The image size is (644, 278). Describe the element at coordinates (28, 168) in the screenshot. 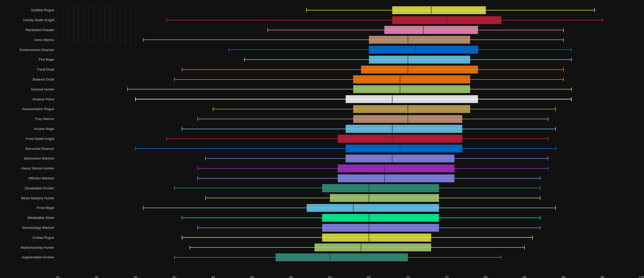

I see `y-label: Havoc Demon Hunter` at that location.